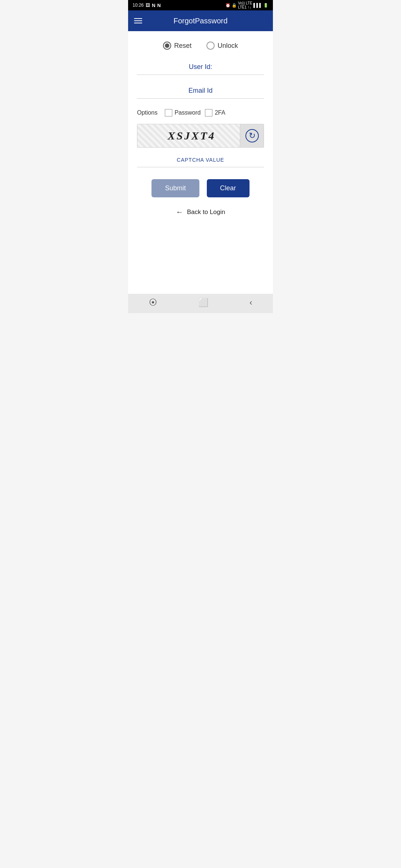 The image size is (401, 868). I want to click on nav-lines-icon: ⦿, so click(153, 303).